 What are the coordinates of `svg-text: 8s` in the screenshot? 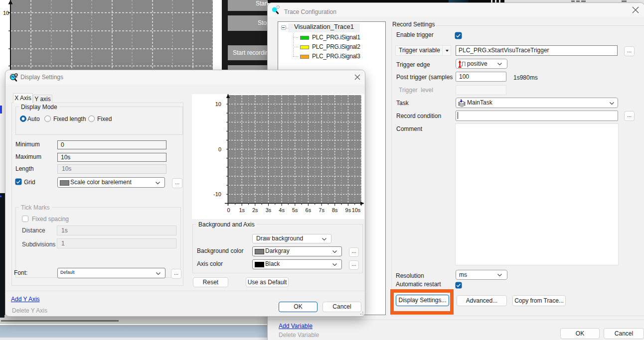 It's located at (335, 210).